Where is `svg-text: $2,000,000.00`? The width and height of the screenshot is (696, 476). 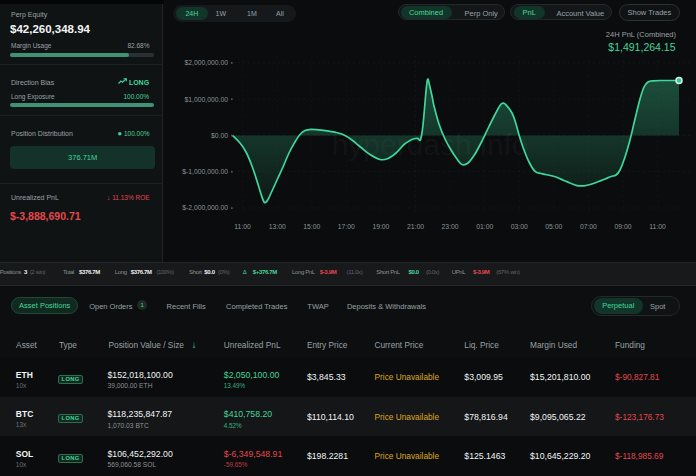 svg-text: $2,000,000.00 is located at coordinates (207, 62).